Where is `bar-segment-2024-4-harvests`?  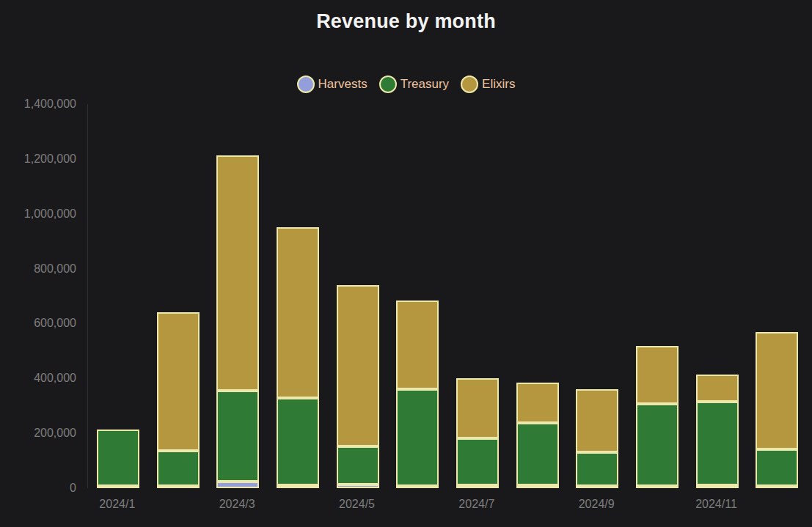 bar-segment-2024-4-harvests is located at coordinates (298, 487).